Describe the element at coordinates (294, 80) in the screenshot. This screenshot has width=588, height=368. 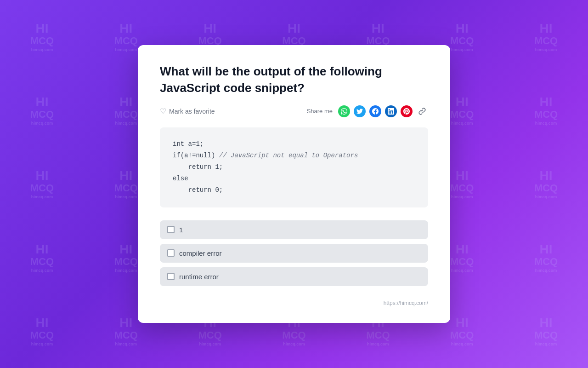
I see `question-title: What will be the output of the following…` at that location.